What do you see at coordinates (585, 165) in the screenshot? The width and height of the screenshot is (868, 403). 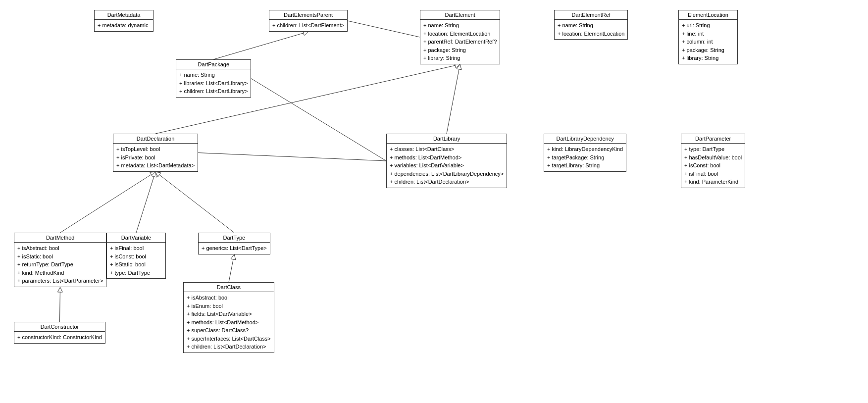 I see `uml-field: + targetLibrary: String` at bounding box center [585, 165].